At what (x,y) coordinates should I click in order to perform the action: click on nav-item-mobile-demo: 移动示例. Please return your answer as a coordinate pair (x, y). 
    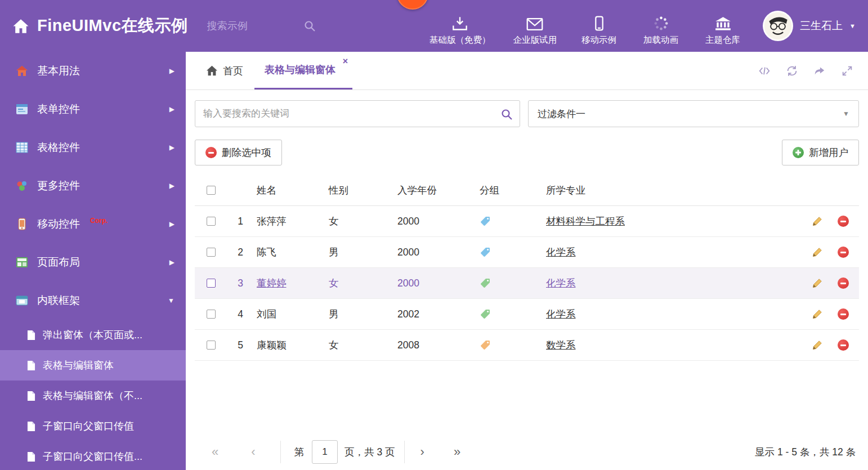
    Looking at the image, I should click on (599, 30).